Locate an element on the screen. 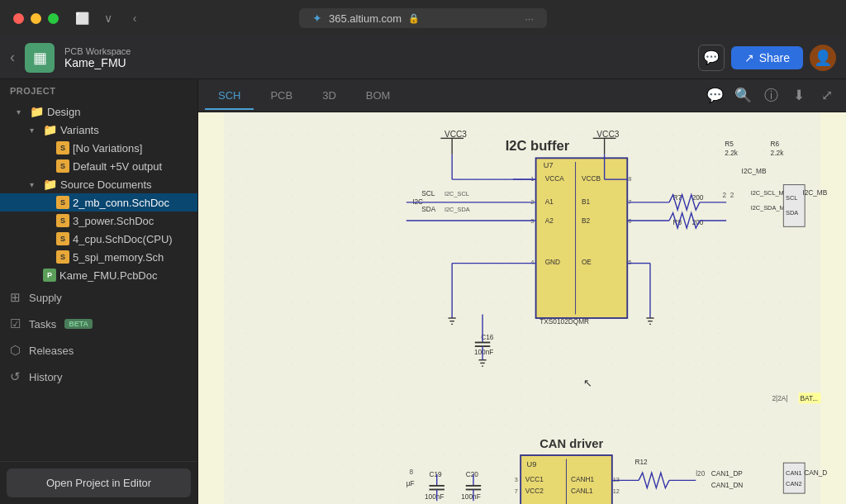 The width and height of the screenshot is (846, 504). svg-text: CANH1 is located at coordinates (582, 479).